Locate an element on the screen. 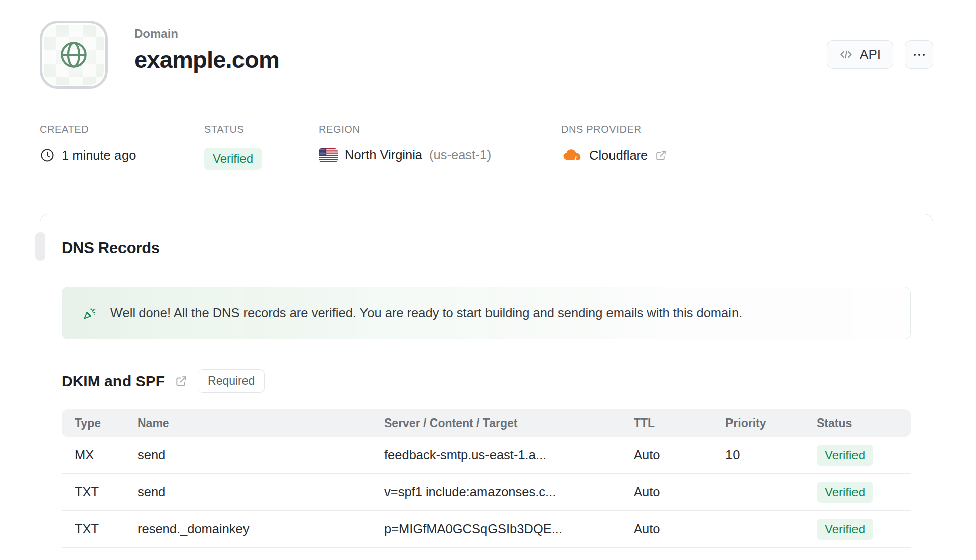 This screenshot has height=560, width=976. us-flag-icon is located at coordinates (328, 155).